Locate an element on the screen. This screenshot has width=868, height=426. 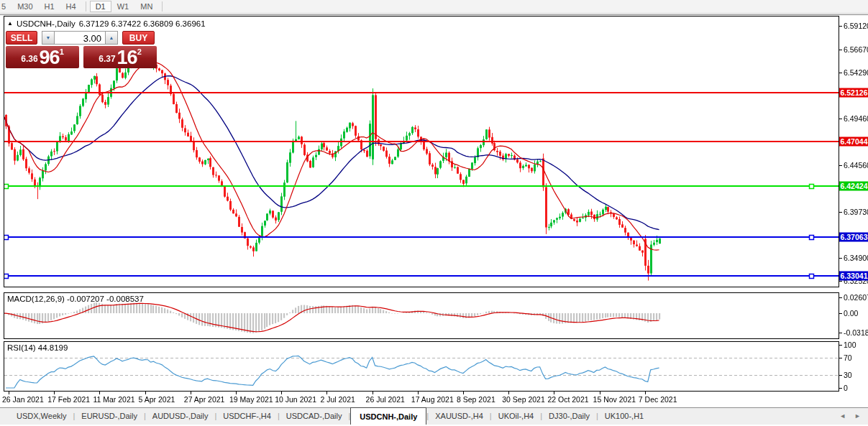
chart-tab-xauusdh4: XAUUSD-,H4 is located at coordinates (459, 417).